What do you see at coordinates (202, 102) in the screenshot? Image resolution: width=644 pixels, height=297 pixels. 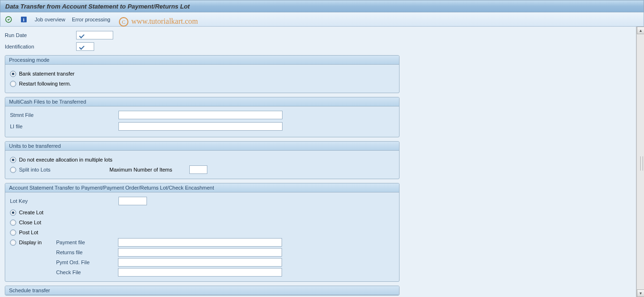 I see `multicash-files-header: MultiCash Files to be Transferred` at bounding box center [202, 102].